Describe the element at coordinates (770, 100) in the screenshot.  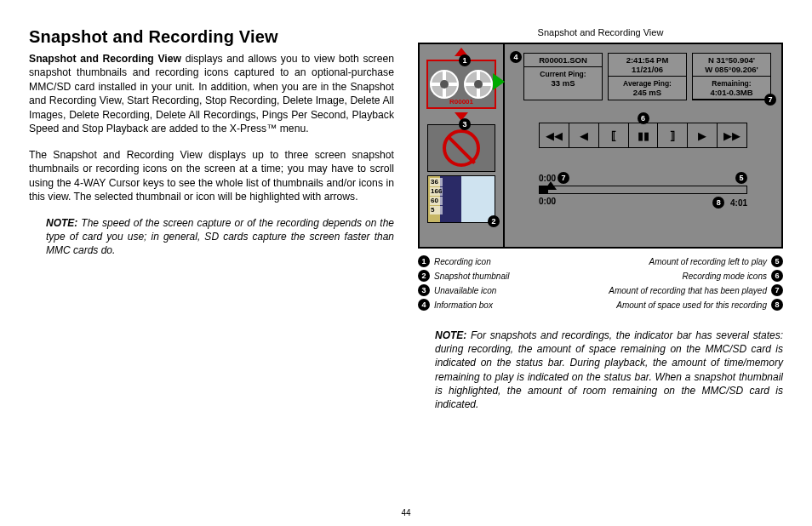
I see `callout-badge-7: 7` at that location.